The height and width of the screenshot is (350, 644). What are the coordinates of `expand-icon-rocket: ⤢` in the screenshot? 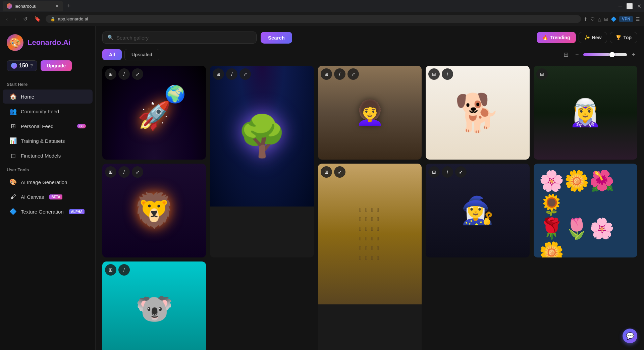 It's located at (138, 74).